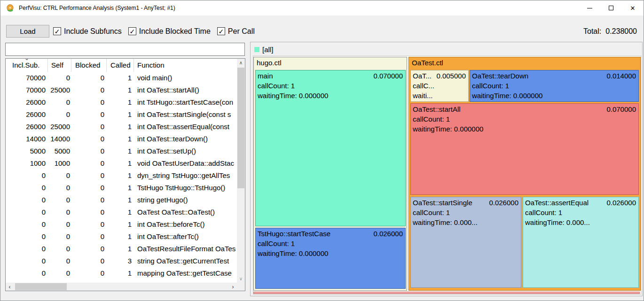 This screenshot has width=644, height=301. I want to click on table-row: 0001int OaTest::beforeTc(), so click(121, 224).